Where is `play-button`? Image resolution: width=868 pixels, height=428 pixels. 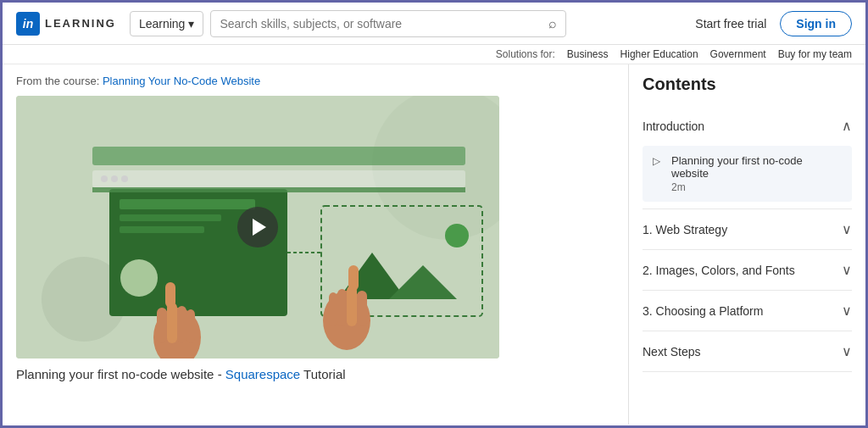
play-button is located at coordinates (258, 227).